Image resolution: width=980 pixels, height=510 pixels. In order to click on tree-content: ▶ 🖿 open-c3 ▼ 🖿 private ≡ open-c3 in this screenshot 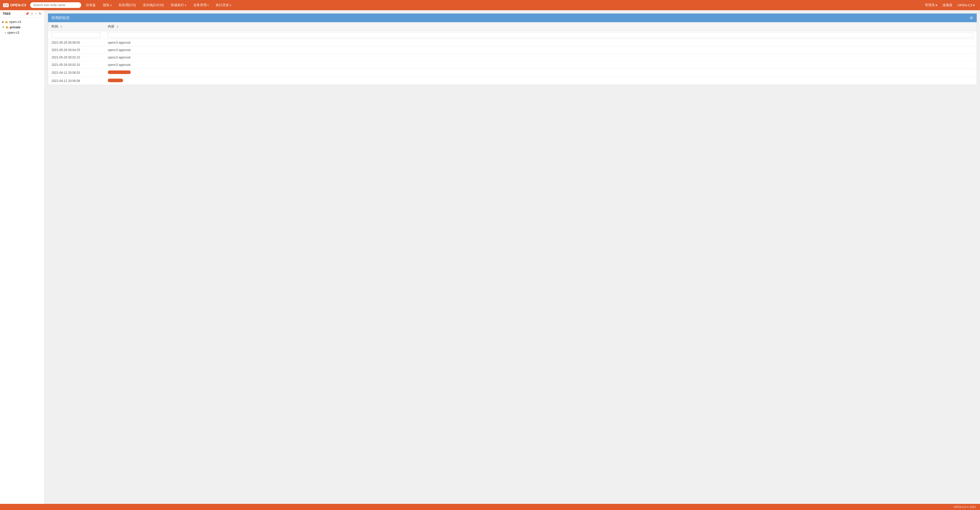, I will do `click(22, 27)`.